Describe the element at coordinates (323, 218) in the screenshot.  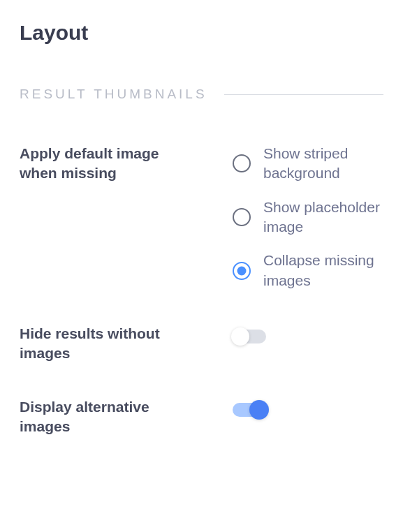
I see `radio-label: Show placeholder image` at that location.